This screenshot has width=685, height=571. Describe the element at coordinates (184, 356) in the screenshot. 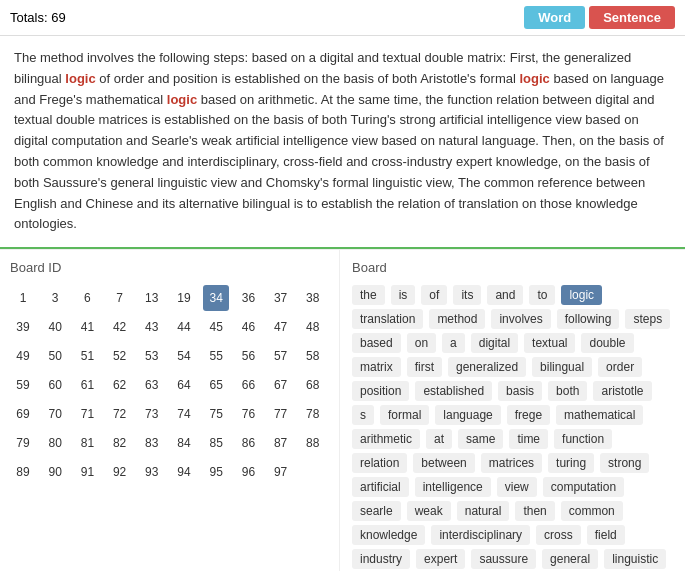

I see `board-cell: 54` at that location.